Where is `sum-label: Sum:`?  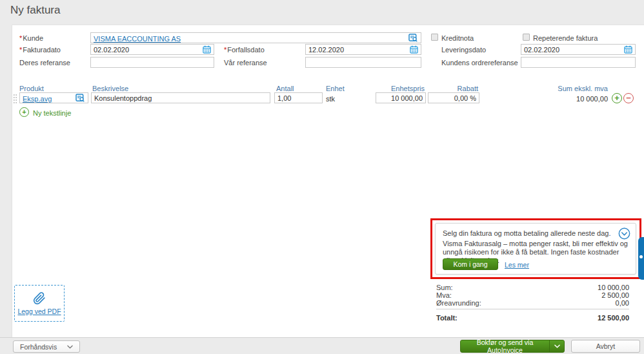
sum-label: Sum: is located at coordinates (445, 287).